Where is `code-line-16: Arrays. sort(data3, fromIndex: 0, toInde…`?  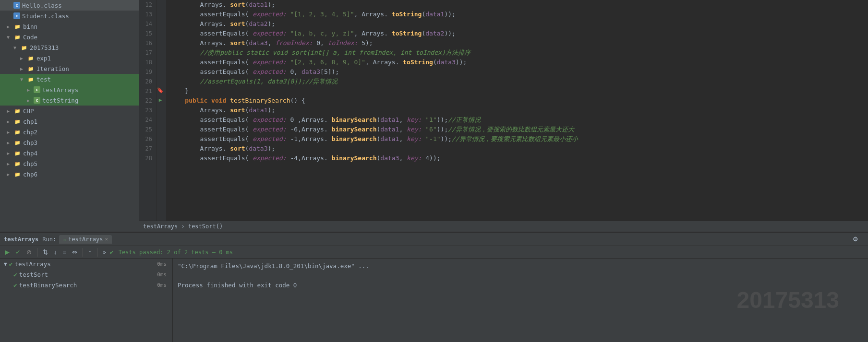 code-line-16: Arrays. sort(data3, fromIndex: 0, toInde… is located at coordinates (519, 43).